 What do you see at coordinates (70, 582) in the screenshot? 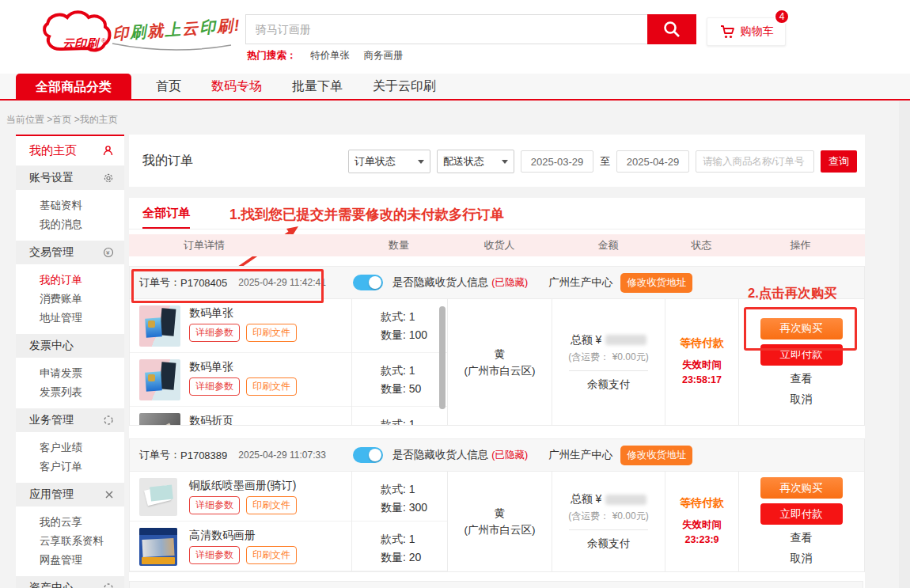
I see `sidebar-section-asset-center: 资产中心` at bounding box center [70, 582].